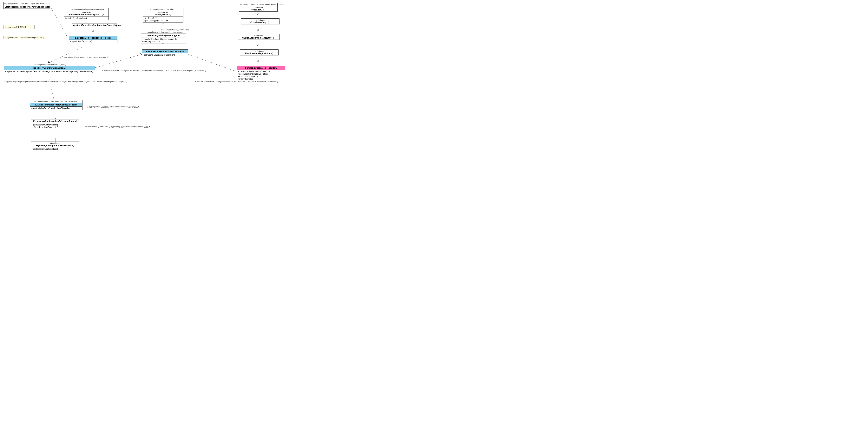 The image size is (868, 432). What do you see at coordinates (272, 54) in the screenshot?
I see `es-iface-circle` at bounding box center [272, 54].